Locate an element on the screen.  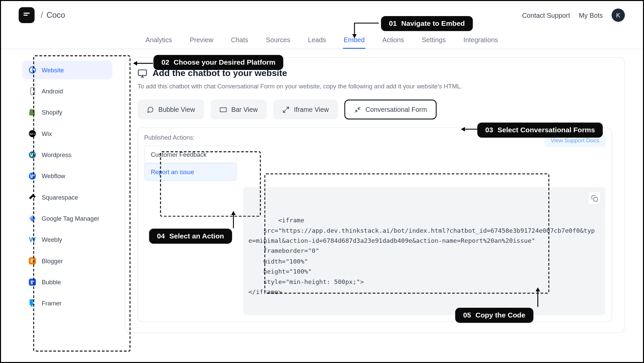
sidebar-item-label: Wordpress is located at coordinates (56, 155).